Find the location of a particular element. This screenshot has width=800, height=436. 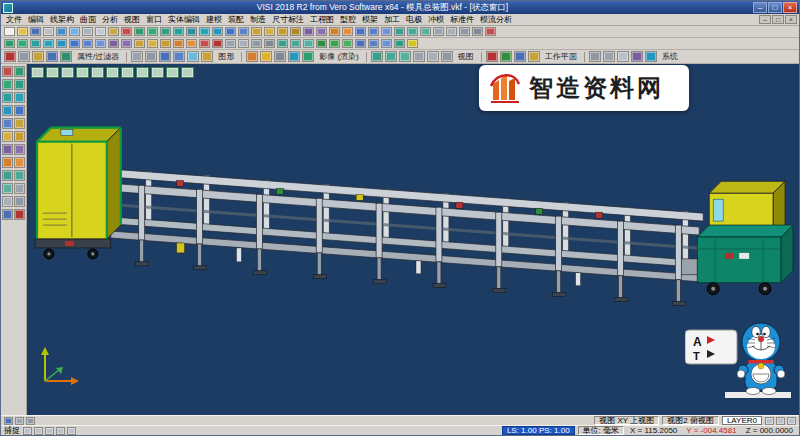

intersect-icon is located at coordinates (36, 44).